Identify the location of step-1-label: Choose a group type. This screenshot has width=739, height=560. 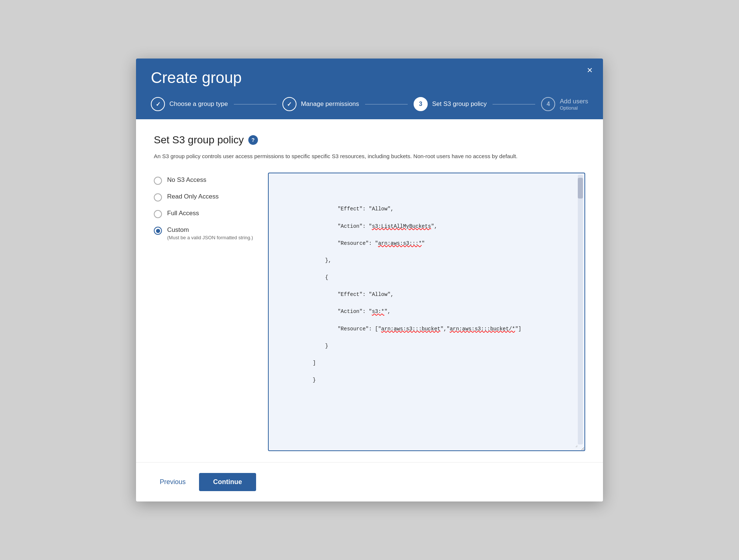
(199, 104).